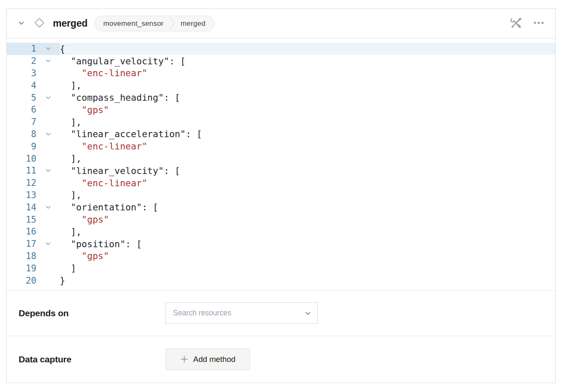 The image size is (562, 392). What do you see at coordinates (307, 244) in the screenshot?
I see `code-text: "position": [` at bounding box center [307, 244].